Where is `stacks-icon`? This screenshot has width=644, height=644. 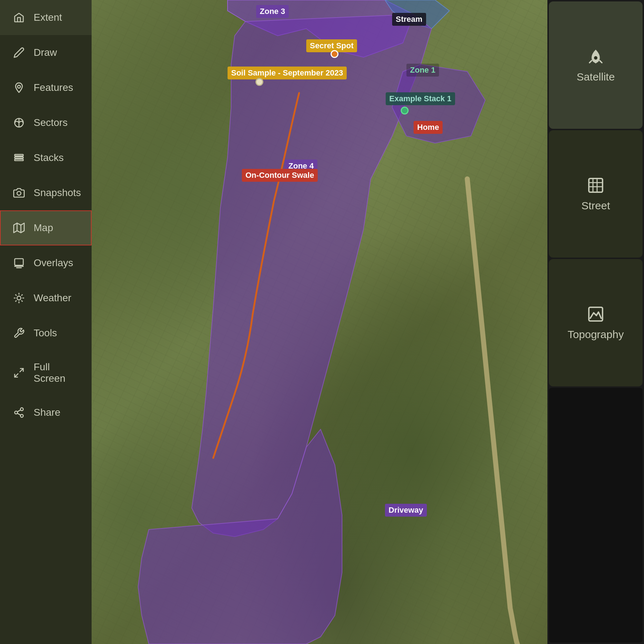
stacks-icon is located at coordinates (19, 158).